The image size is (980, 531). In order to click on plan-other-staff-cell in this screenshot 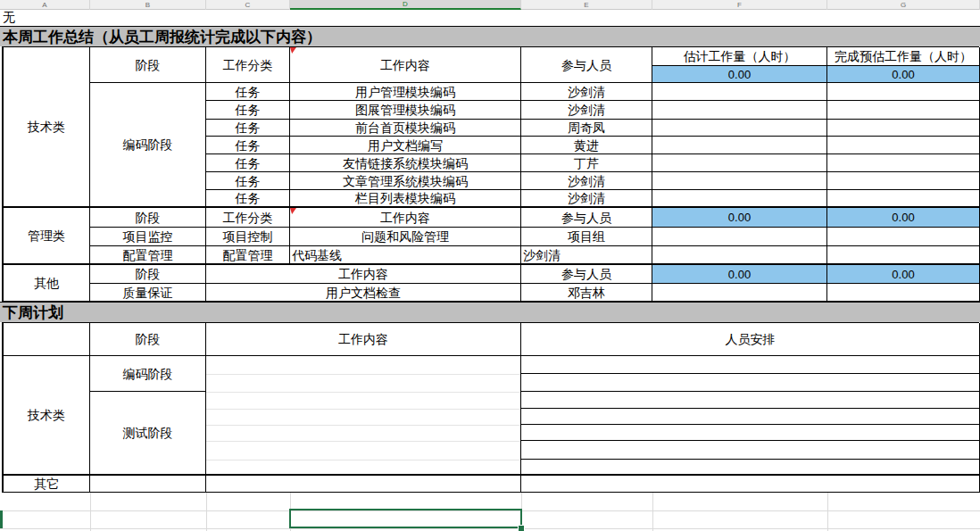, I will do `click(751, 484)`.